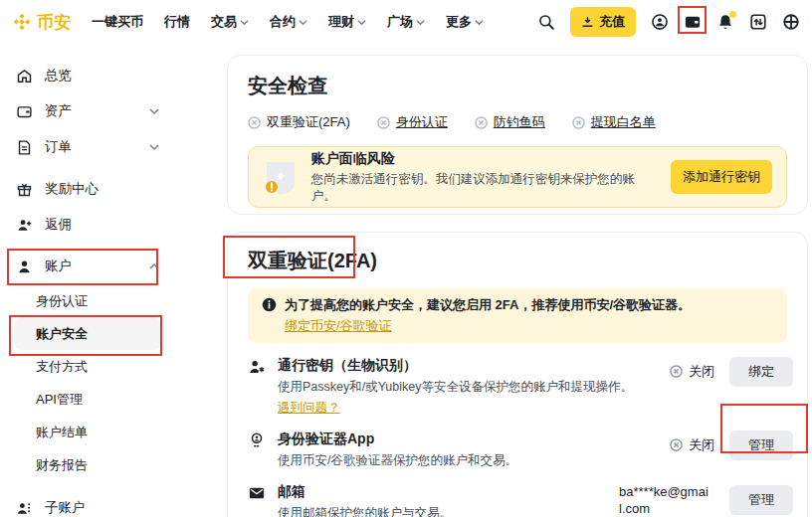 This screenshot has width=812, height=517. Describe the element at coordinates (520, 449) in the screenshot. I see `security-row-authenticator: 身份验证器App 使用币安/谷歌验证器保护您的账户和交易。 关闭 管理` at that location.